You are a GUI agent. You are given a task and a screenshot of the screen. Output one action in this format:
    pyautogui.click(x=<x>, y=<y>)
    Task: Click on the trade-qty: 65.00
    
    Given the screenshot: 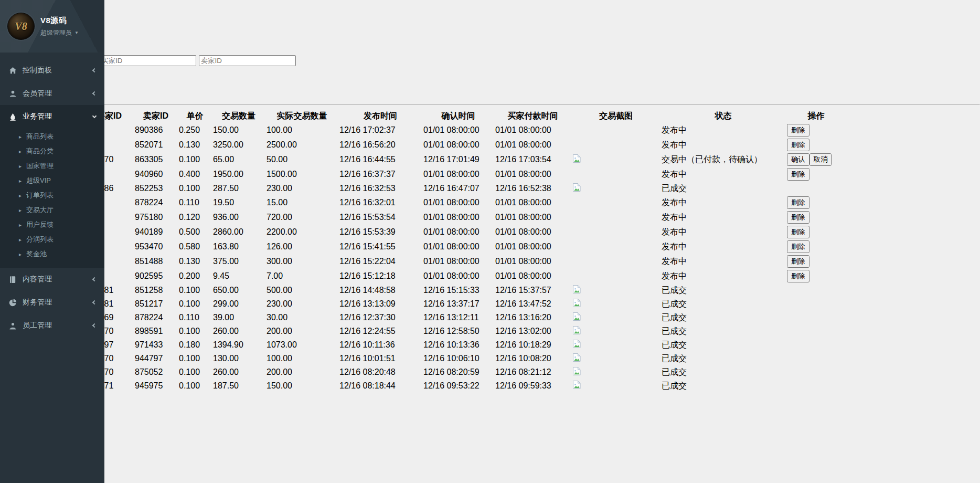 What is the action you would take?
    pyautogui.click(x=223, y=160)
    